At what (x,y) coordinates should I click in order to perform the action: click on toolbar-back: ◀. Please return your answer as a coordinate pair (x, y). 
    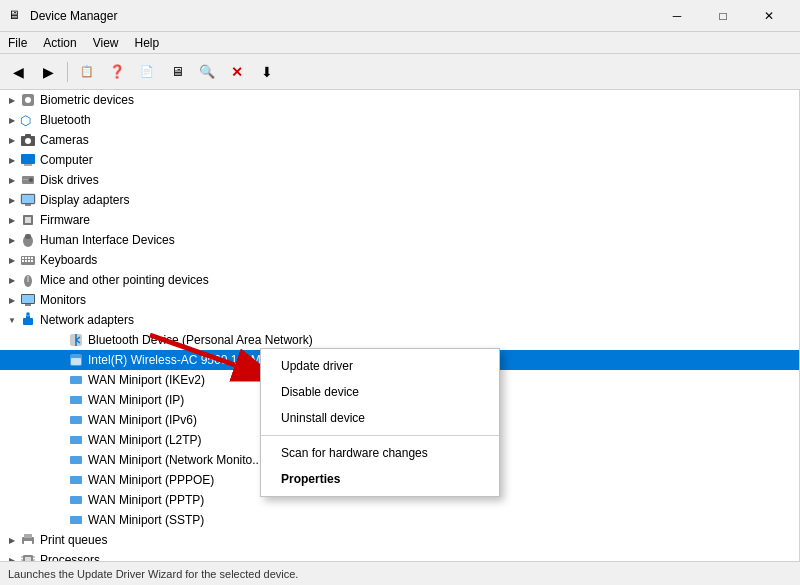
    Looking at the image, I should click on (18, 72).